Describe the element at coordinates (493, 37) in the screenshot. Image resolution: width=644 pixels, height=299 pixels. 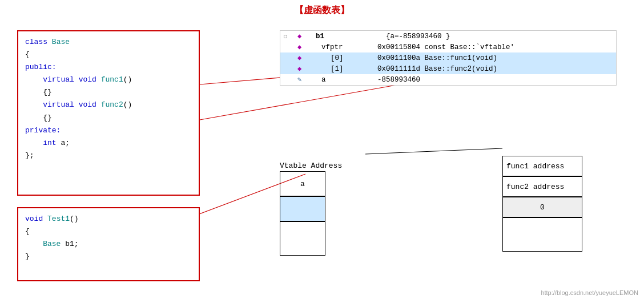
I see `debug-val-b1: {a=-858993460 }` at that location.